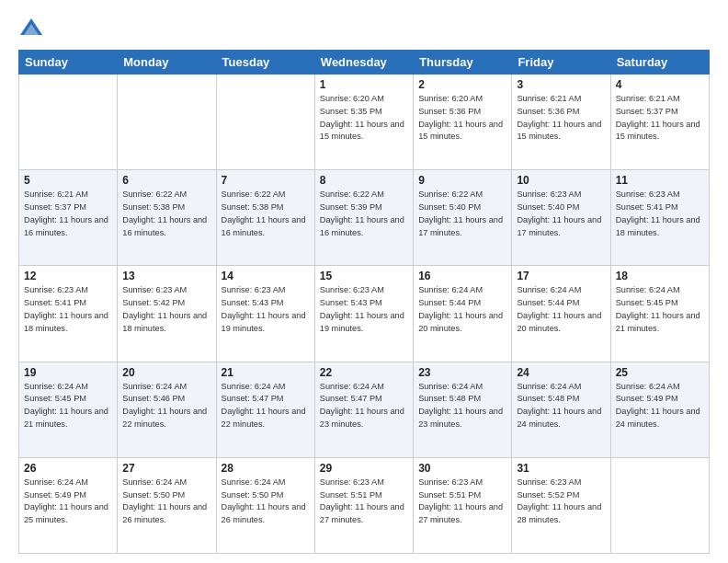 This screenshot has height=563, width=728. Describe the element at coordinates (463, 314) in the screenshot. I see `day-cell: 16Sunrise: 6:24 AMSunset: 5:44 PMDayligh…` at that location.